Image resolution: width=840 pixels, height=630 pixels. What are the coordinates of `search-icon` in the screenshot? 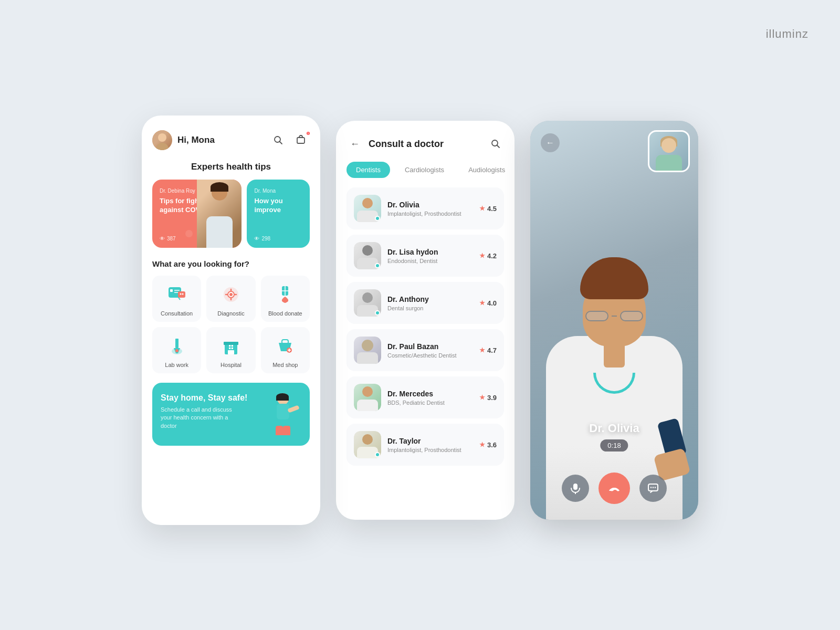 It's located at (278, 140).